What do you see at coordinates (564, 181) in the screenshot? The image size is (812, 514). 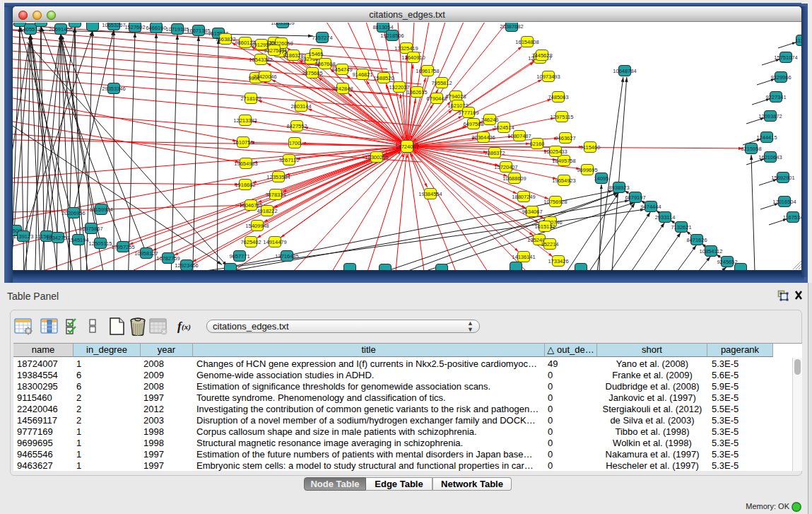 I see `svg-text: 19654923` at bounding box center [564, 181].